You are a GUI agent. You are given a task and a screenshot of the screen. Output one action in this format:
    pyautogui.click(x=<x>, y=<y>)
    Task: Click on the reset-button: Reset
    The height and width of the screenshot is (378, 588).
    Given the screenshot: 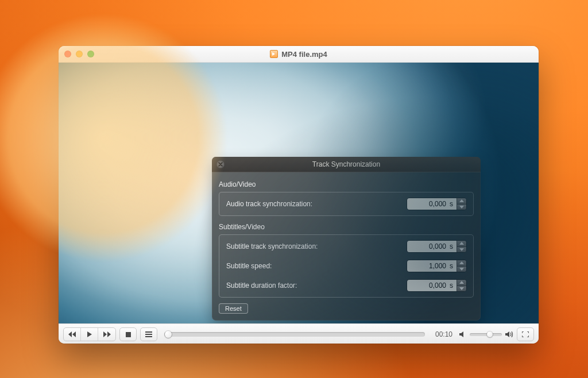 What is the action you would take?
    pyautogui.click(x=233, y=308)
    